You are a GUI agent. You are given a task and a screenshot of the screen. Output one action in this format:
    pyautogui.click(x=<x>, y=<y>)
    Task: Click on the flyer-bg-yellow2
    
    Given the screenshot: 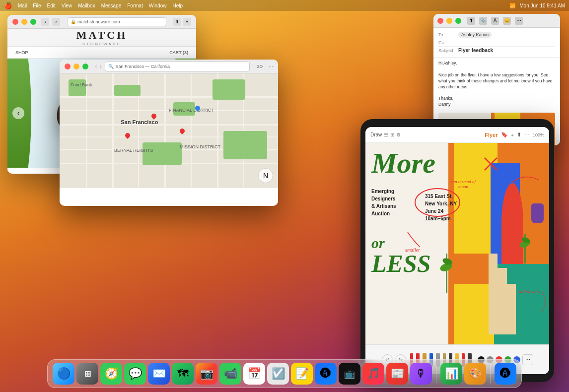 What is the action you would take?
    pyautogui.click(x=474, y=314)
    